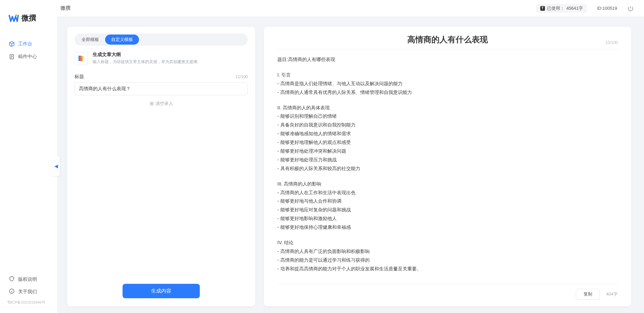  Describe the element at coordinates (29, 291) in the screenshot. I see `sidebar-footer: 版权说明 关于我们 鄂ICP备2022016946号` at that location.